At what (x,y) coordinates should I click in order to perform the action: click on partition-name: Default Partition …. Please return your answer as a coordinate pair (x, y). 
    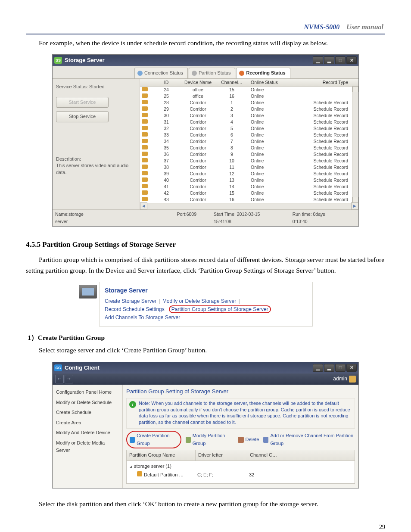
    Looking at the image, I should click on (164, 475).